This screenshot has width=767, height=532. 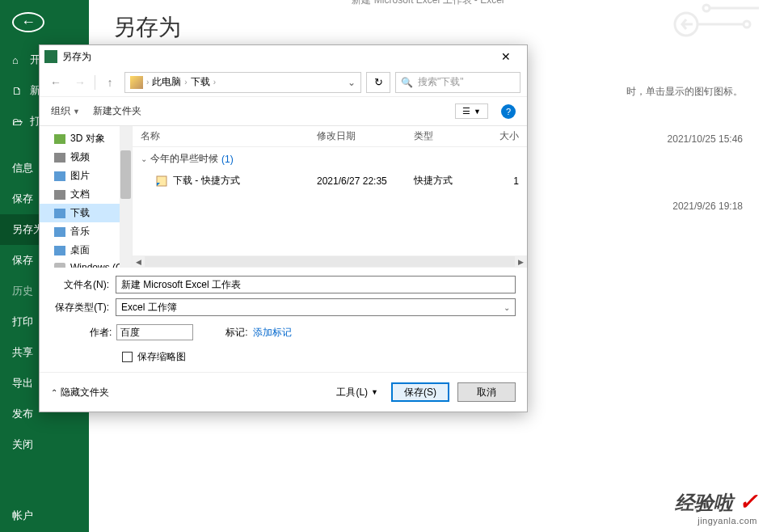 What do you see at coordinates (166, 82) in the screenshot?
I see `breadcrumb-part-1: 此电脑` at bounding box center [166, 82].